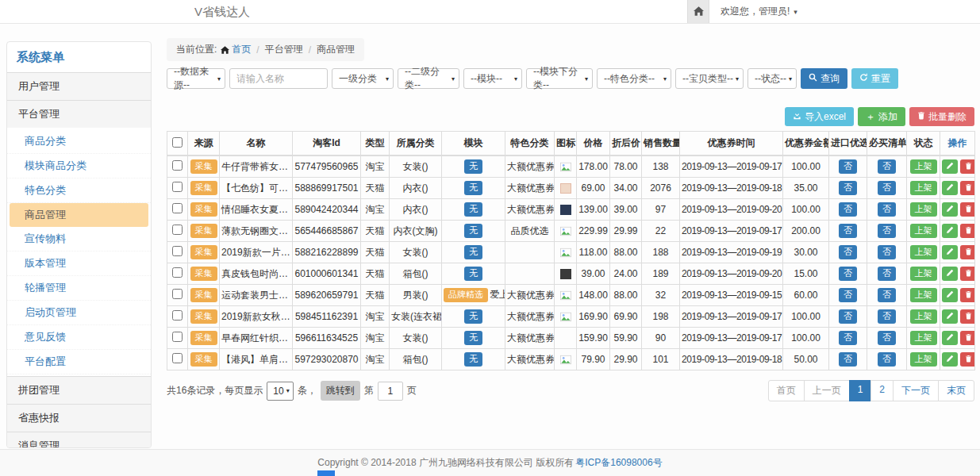  Describe the element at coordinates (79, 289) in the screenshot. I see `sidebar-item: 轮播管理` at that location.